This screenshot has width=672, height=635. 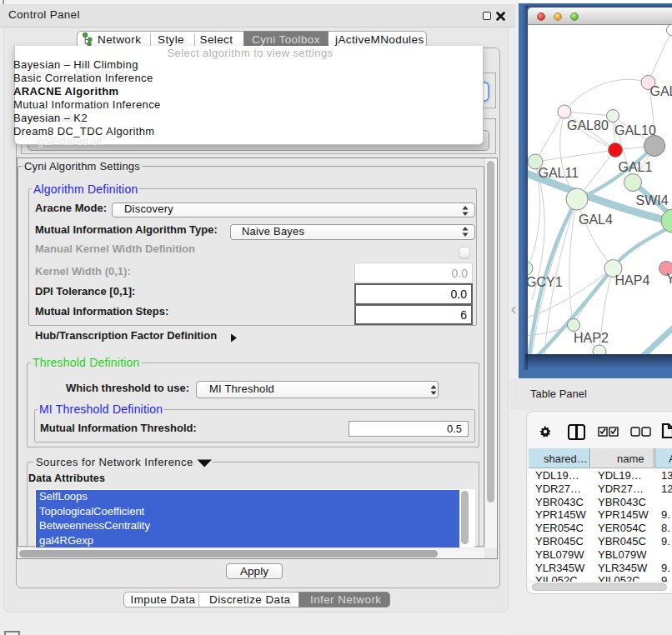 I want to click on svg-text: GAL4, so click(x=595, y=220).